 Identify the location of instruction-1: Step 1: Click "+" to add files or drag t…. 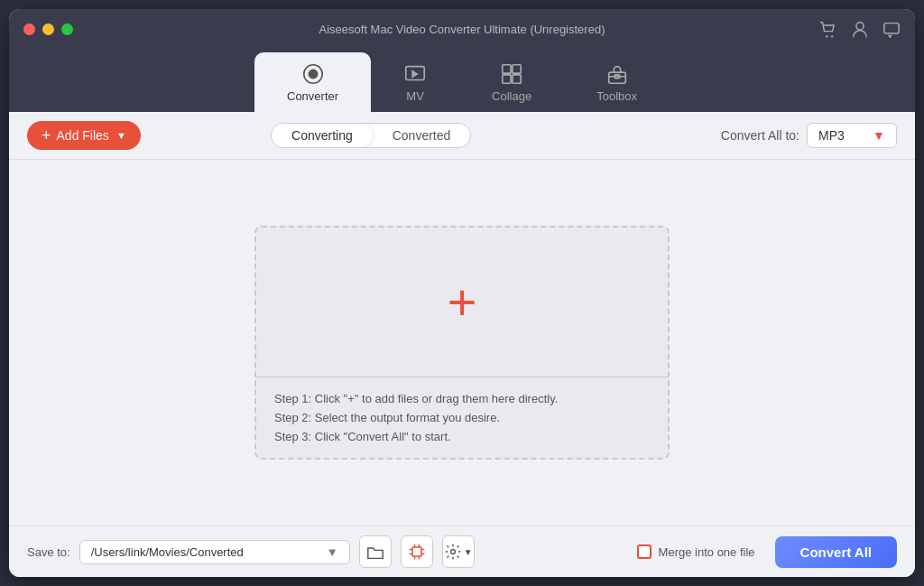
(462, 399).